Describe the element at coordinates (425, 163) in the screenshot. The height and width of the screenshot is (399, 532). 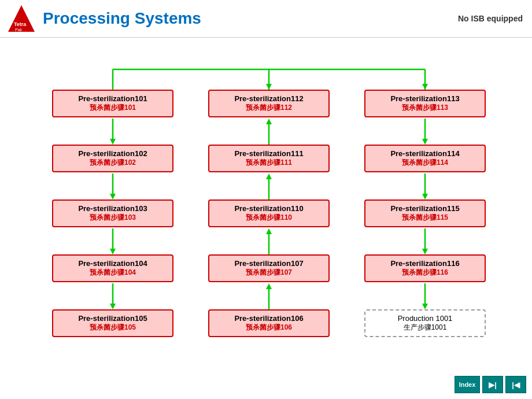
I see `box-114-line2: 预杀菌步骤114` at that location.